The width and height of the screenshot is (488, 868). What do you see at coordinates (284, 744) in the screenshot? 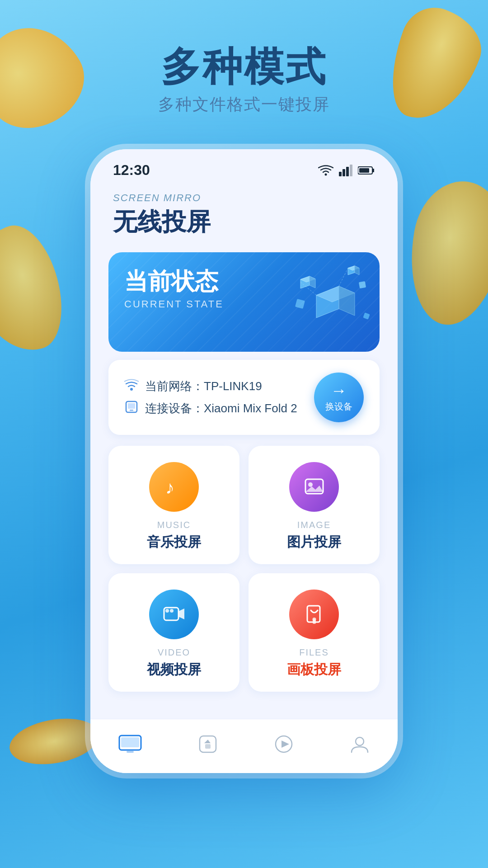
I see `nav-video-icon` at bounding box center [284, 744].